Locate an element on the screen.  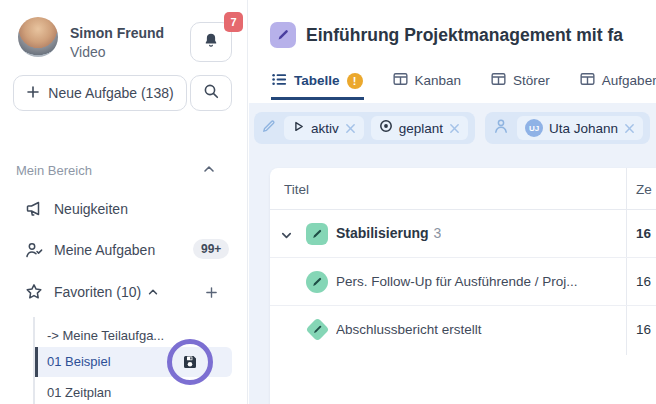
task-count-badge: 99+ is located at coordinates (211, 249).